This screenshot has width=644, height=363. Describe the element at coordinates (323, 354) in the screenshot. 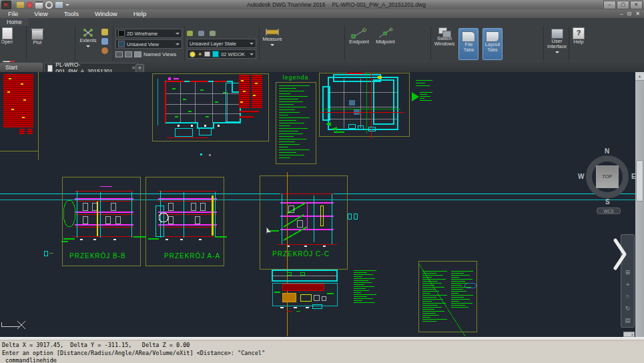

I see `command-history-line-2: Enter an option [Distance/Radius/Angle/A…` at that location.